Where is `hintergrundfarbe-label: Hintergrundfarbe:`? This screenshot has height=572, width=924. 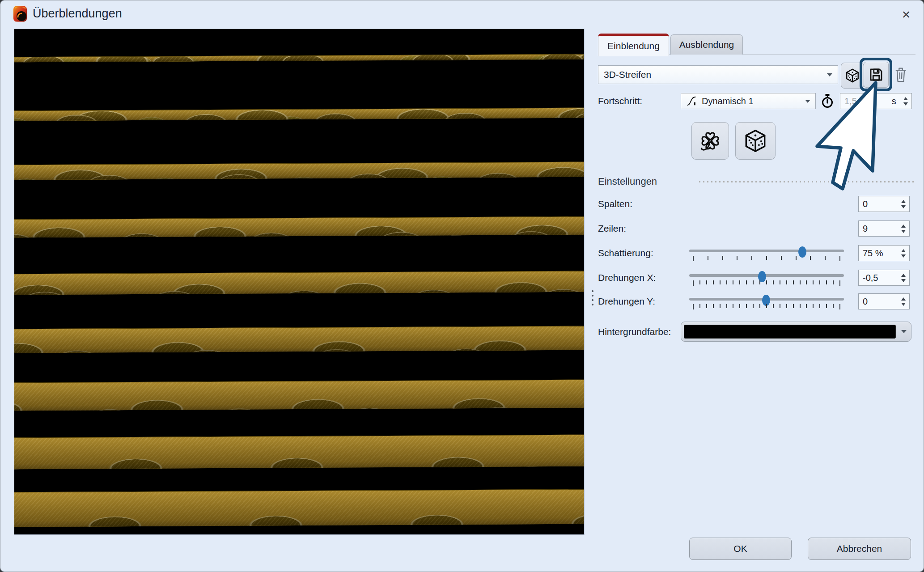 hintergrundfarbe-label: Hintergrundfarbe: is located at coordinates (634, 332).